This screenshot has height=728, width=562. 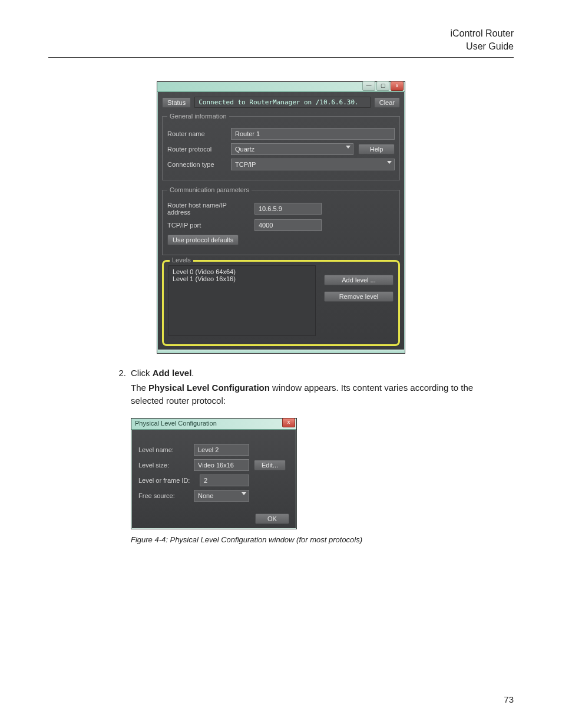 What do you see at coordinates (322, 540) in the screenshot?
I see `figure-caption: Figure 4-4: Physical Level Configuration…` at bounding box center [322, 540].